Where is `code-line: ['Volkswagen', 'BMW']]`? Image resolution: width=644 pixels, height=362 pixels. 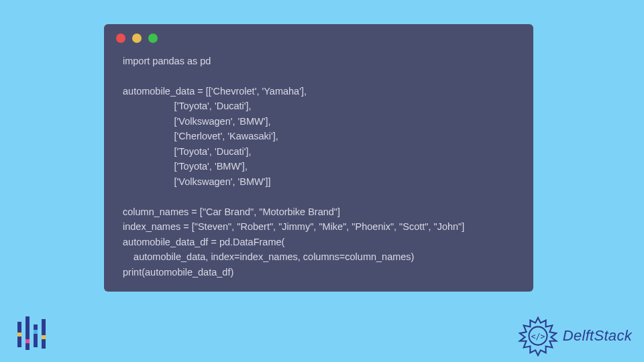 code-line: ['Volkswagen', 'BMW']] is located at coordinates (319, 182).